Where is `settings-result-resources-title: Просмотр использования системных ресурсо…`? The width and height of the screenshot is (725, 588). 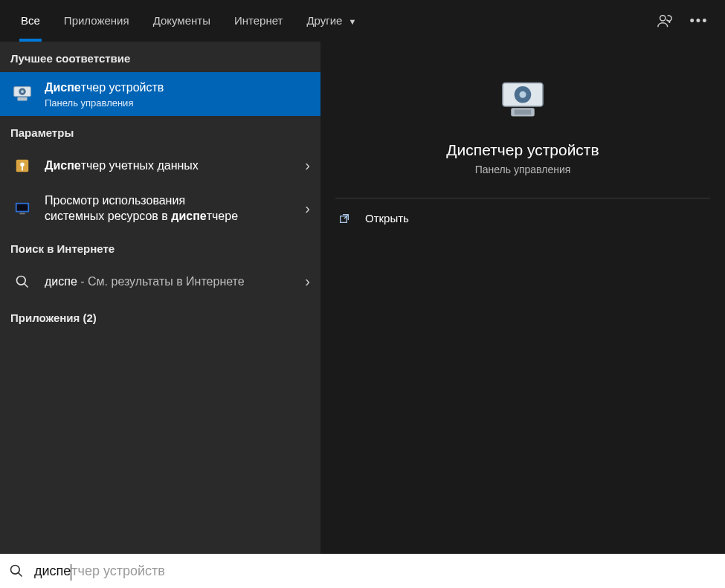
settings-result-resources-title: Просмотр использования системных ресурсо… is located at coordinates (172, 208).